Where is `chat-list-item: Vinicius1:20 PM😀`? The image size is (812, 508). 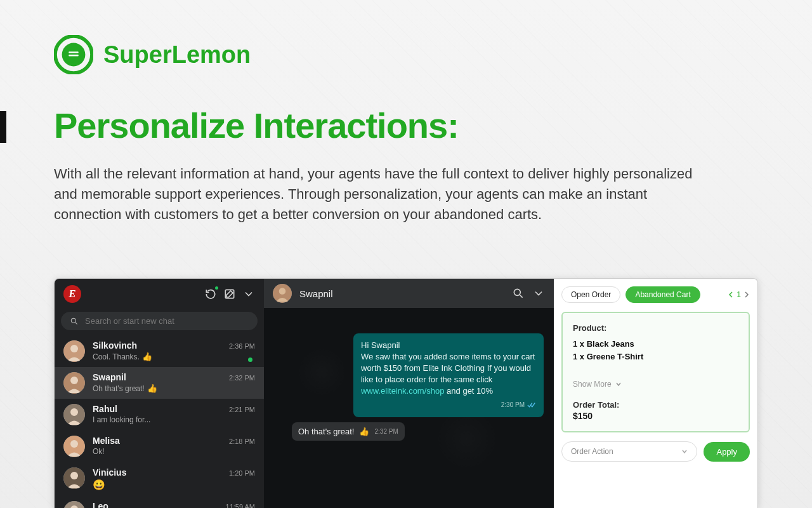 chat-list-item: Vinicius1:20 PM😀 is located at coordinates (159, 479).